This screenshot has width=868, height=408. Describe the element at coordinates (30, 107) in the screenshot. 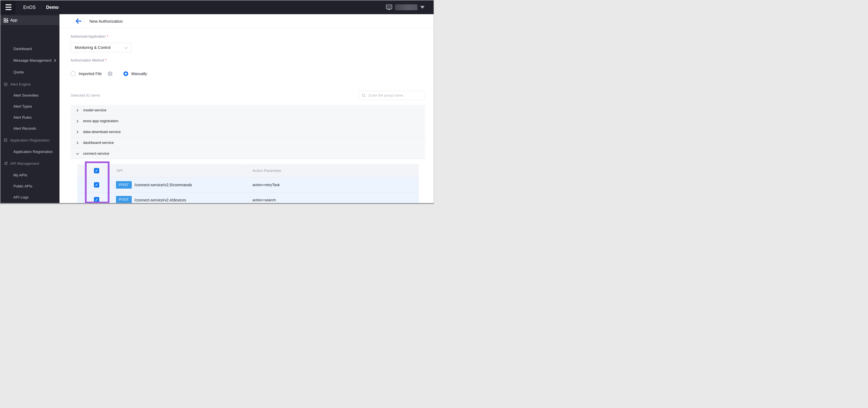

I see `sidebar-item-alert-types: Alert Types` at that location.